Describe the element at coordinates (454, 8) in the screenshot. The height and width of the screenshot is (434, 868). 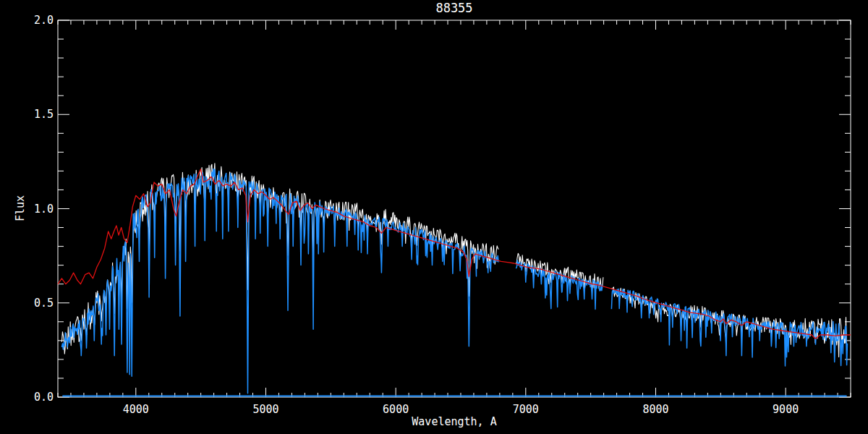
I see `chart-title: 88355` at that location.